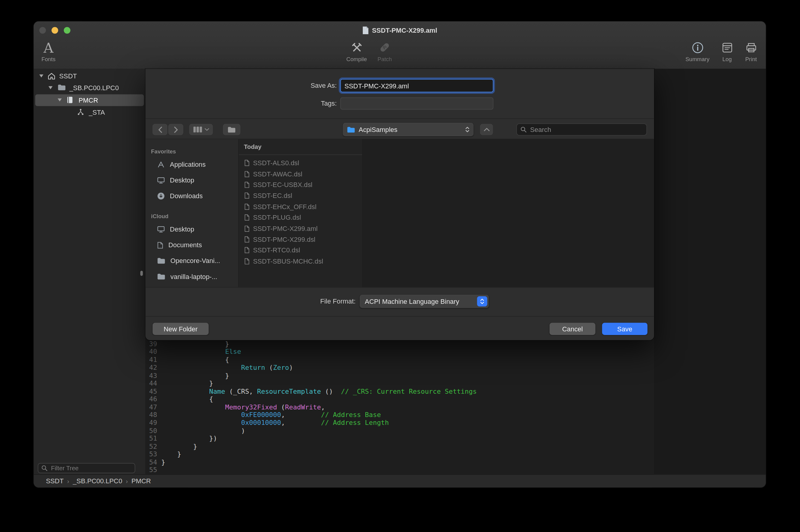 The width and height of the screenshot is (800, 532). Describe the element at coordinates (301, 163) in the screenshot. I see `file-row: SSDT-ALS0.dsl` at that location.